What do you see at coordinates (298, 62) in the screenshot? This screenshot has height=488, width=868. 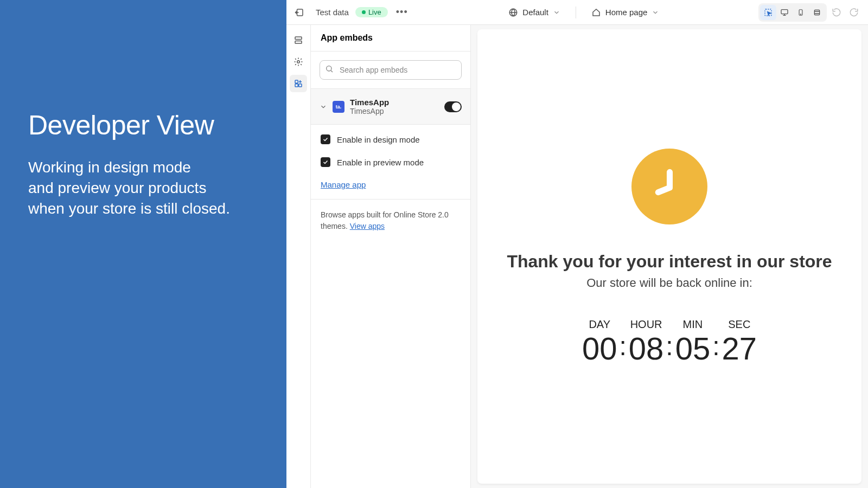 I see `settings-nav-button` at bounding box center [298, 62].